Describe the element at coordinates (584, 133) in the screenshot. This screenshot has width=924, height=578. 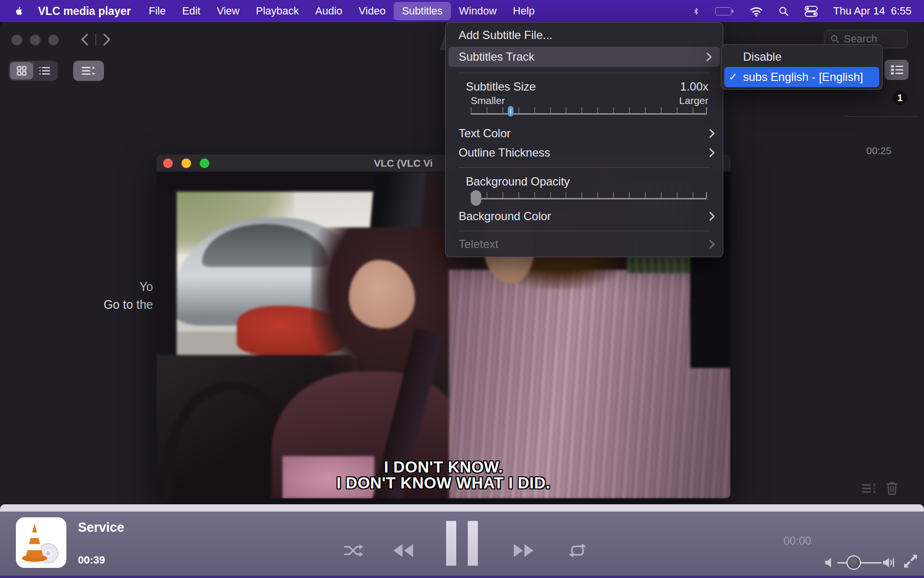
I see `menu-item-text-color: Text Color` at that location.